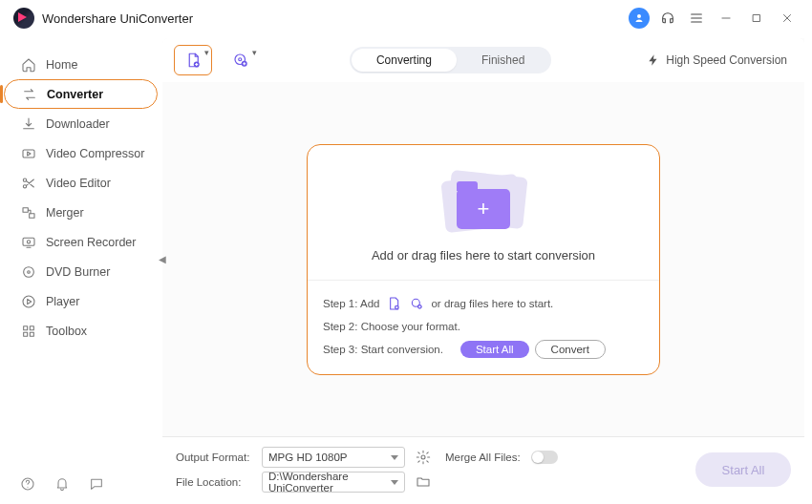 The image size is (812, 504). I want to click on start-all-pill: Start All, so click(495, 349).